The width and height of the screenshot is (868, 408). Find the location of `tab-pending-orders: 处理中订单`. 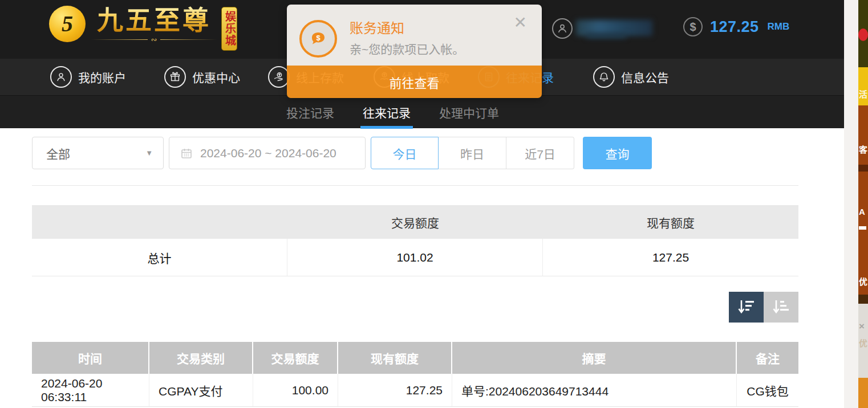

tab-pending-orders: 处理中订单 is located at coordinates (469, 112).